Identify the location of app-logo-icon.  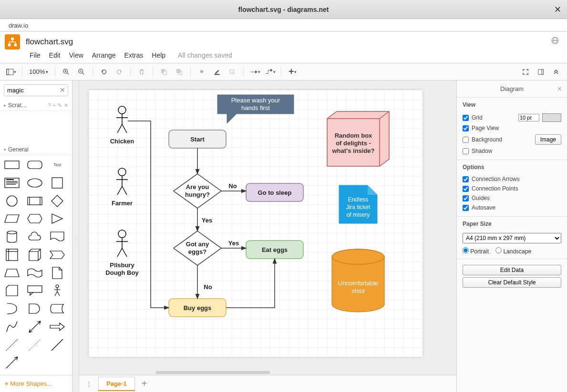
(12, 42).